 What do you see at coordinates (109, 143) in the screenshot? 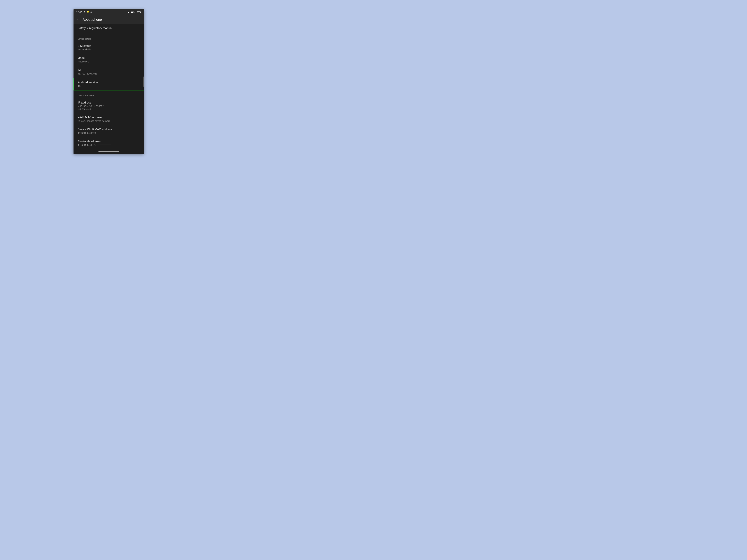
I see `bluetooth-address-item: Bluetooth address 0c:c4:13:2e:0e:0e` at bounding box center [109, 143].